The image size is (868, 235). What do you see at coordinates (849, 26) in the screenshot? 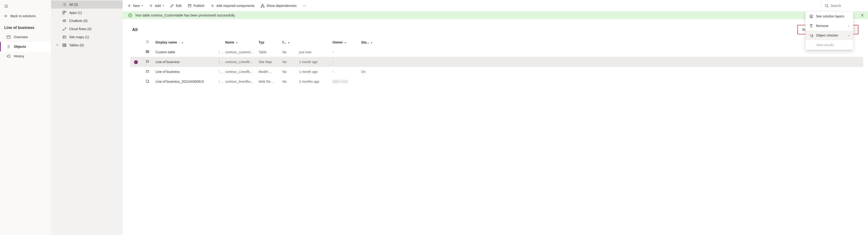
I see `chevron-right-icon: ›` at bounding box center [849, 26].